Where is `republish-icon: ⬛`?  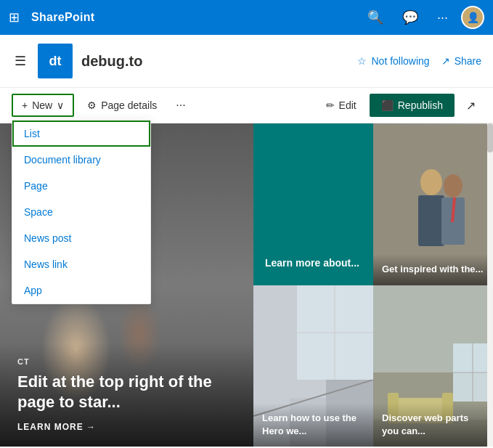 republish-icon: ⬛ is located at coordinates (388, 105).